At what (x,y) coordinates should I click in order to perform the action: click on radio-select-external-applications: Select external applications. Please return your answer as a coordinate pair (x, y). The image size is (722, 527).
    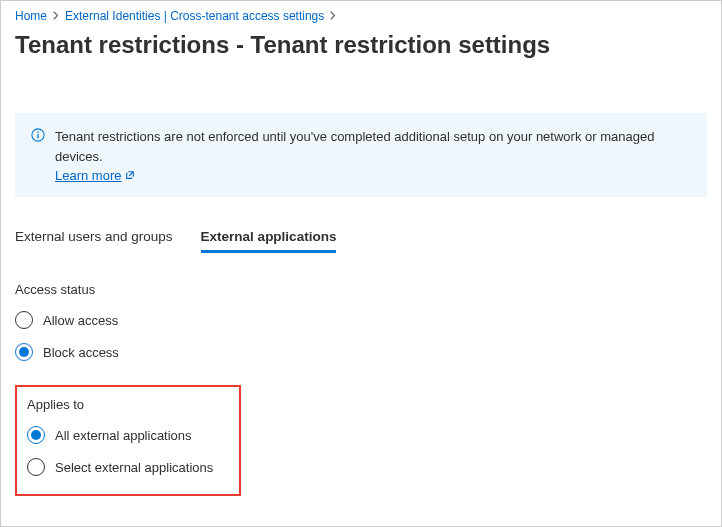
    Looking at the image, I should click on (128, 467).